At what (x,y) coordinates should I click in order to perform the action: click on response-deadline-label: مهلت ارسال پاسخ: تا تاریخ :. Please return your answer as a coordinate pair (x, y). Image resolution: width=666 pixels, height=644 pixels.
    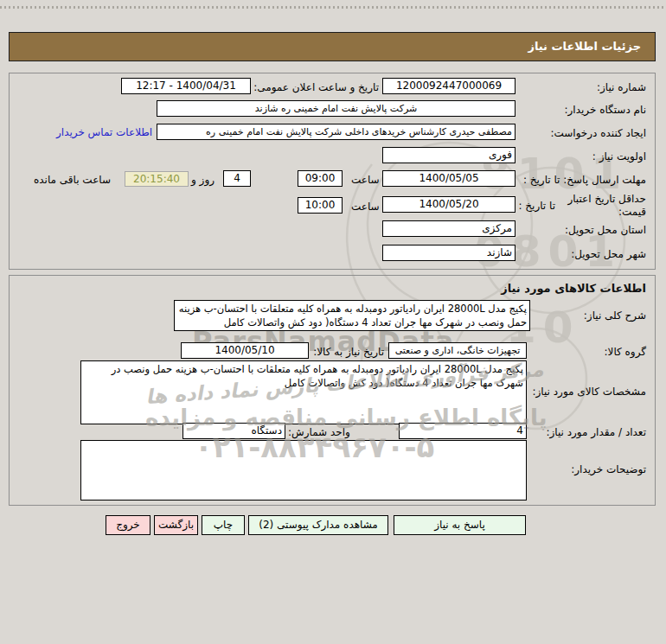
    Looking at the image, I should click on (585, 180).